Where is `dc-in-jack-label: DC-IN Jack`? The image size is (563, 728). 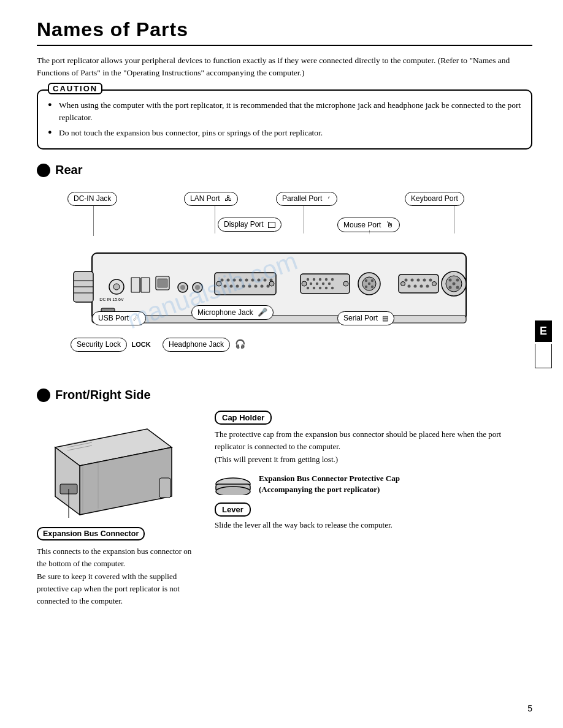 dc-in-jack-label: DC-IN Jack is located at coordinates (92, 199).